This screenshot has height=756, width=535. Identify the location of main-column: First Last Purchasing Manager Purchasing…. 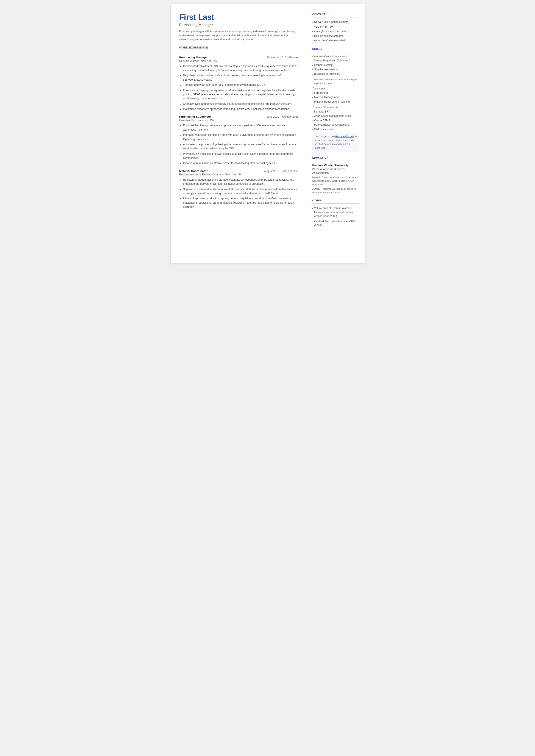
(239, 134).